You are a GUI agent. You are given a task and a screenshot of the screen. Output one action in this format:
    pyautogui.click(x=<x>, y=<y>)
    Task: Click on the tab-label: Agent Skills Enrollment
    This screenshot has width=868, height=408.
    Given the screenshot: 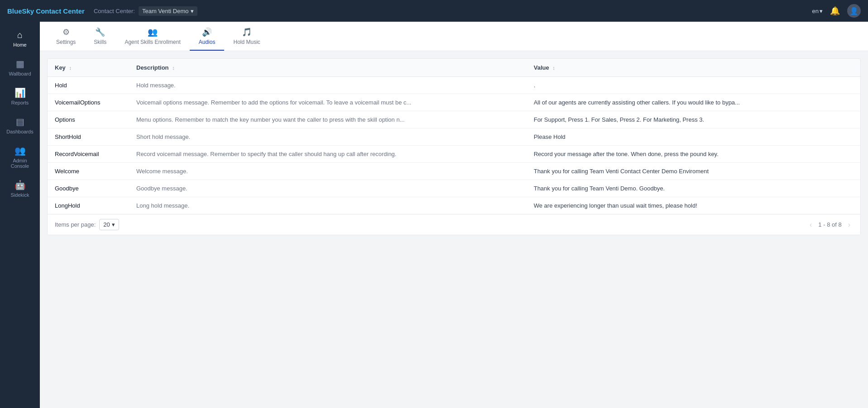 What is the action you would take?
    pyautogui.click(x=152, y=42)
    